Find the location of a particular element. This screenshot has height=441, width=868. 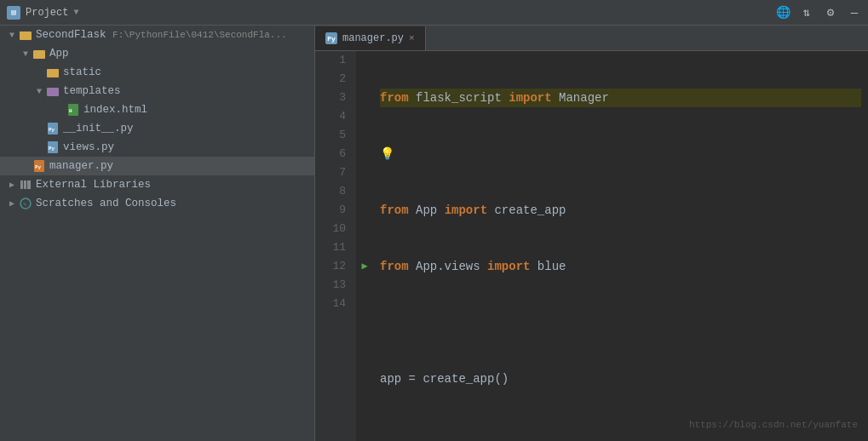

line-numbers: 1 2 3 4 5 6 7 8 9 10 11 12 13 14 is located at coordinates (336, 246).